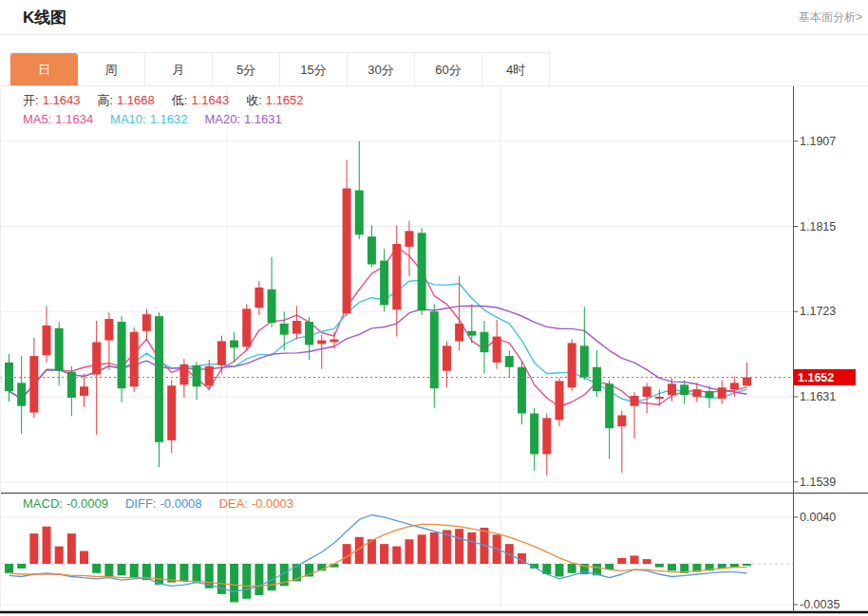 Image resolution: width=868 pixels, height=616 pixels. I want to click on legend-low-label: 低:, so click(180, 101).